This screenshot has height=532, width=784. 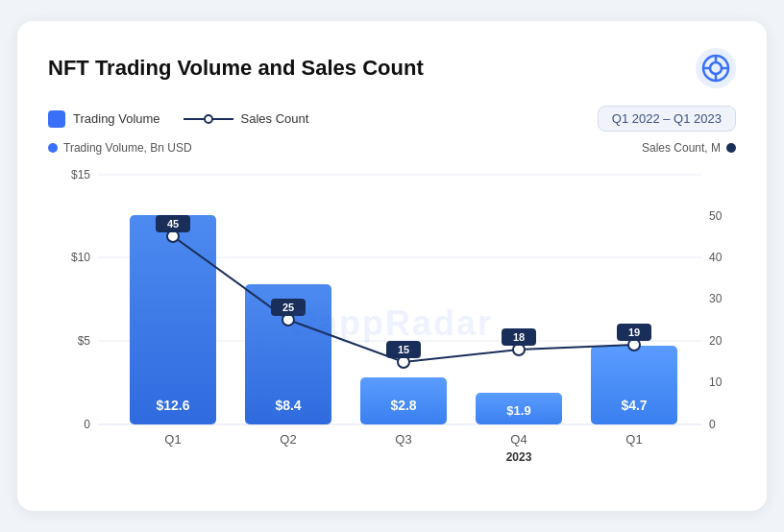 I want to click on svg-text: 40, so click(x=716, y=257).